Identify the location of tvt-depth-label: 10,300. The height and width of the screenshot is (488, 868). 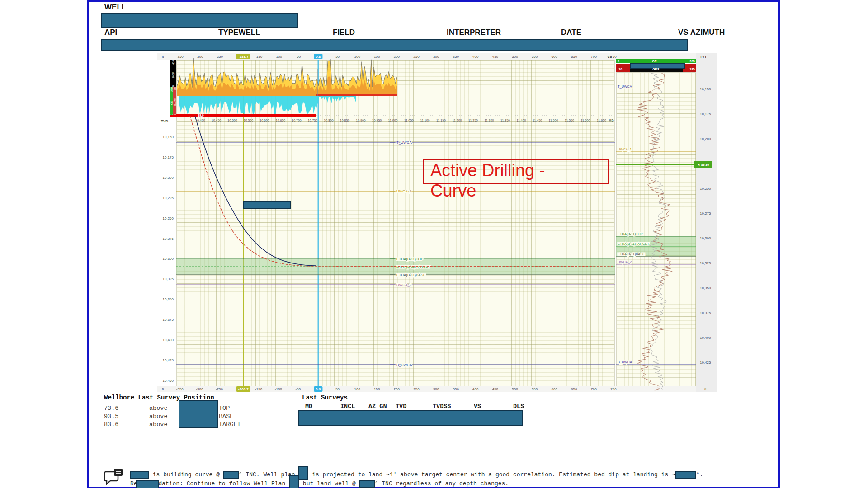
(705, 239).